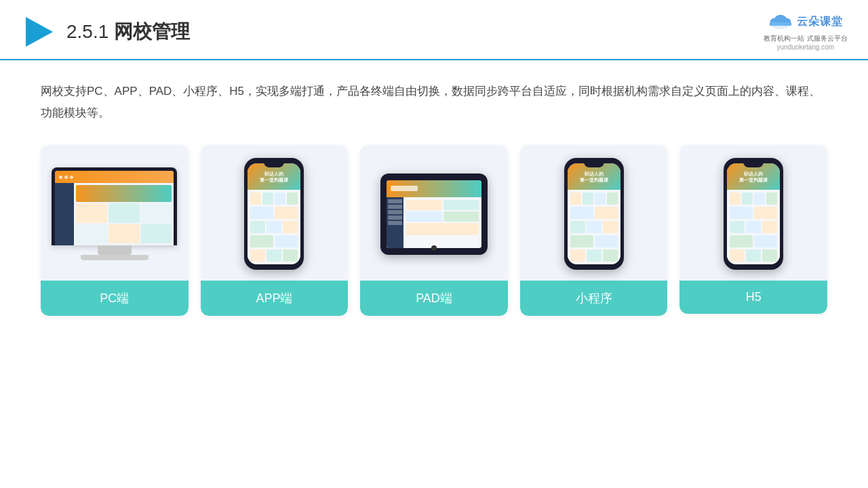 The height and width of the screenshot is (488, 868). What do you see at coordinates (781, 22) in the screenshot?
I see `cloud-logo-icon` at bounding box center [781, 22].